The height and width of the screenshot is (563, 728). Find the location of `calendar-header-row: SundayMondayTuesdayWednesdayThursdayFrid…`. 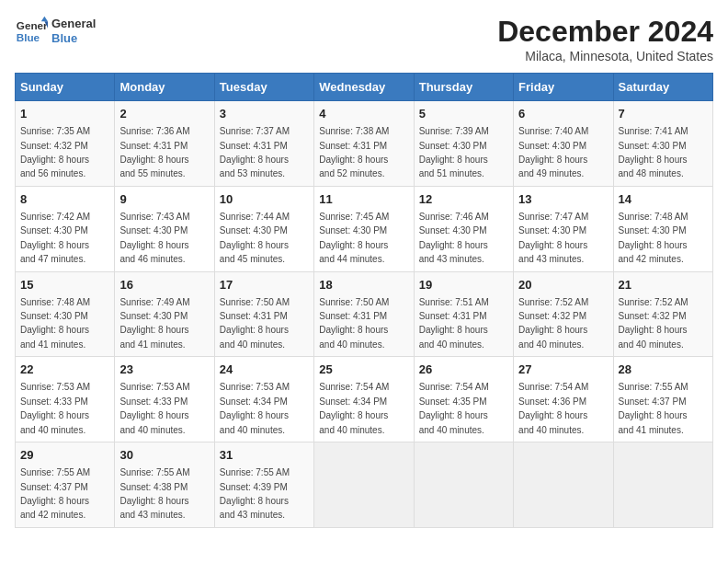

calendar-header-row: SundayMondayTuesdayWednesdayThursdayFrid… is located at coordinates (364, 87).